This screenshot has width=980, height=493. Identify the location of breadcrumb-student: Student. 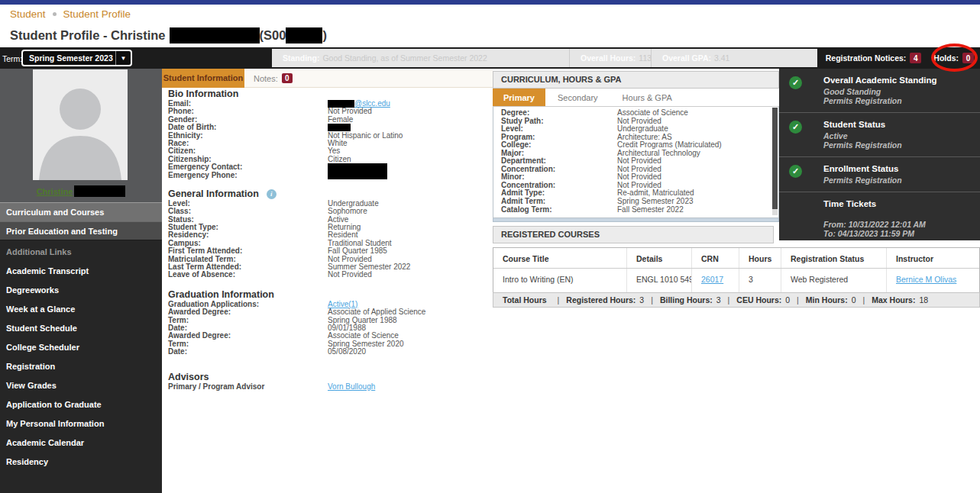
(27, 14).